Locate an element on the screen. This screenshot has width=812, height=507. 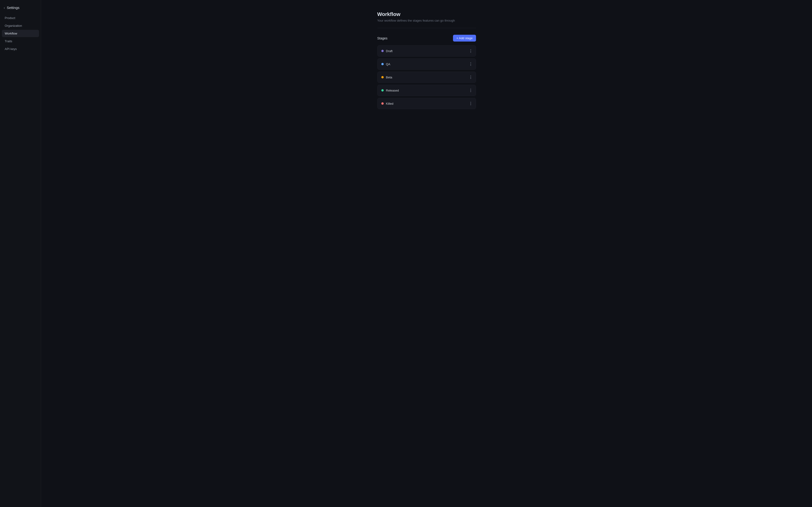
sidebar-item-api-keys: API keys is located at coordinates (20, 49).